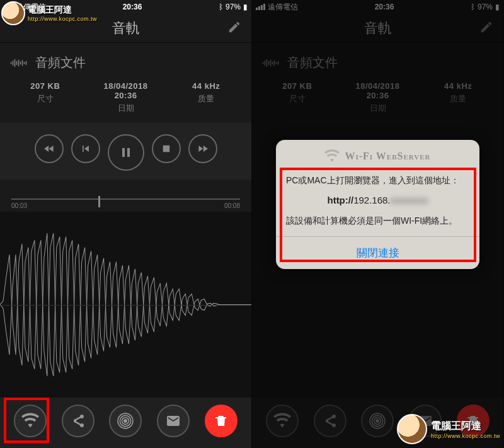  What do you see at coordinates (203, 149) in the screenshot?
I see `forward-button` at bounding box center [203, 149].